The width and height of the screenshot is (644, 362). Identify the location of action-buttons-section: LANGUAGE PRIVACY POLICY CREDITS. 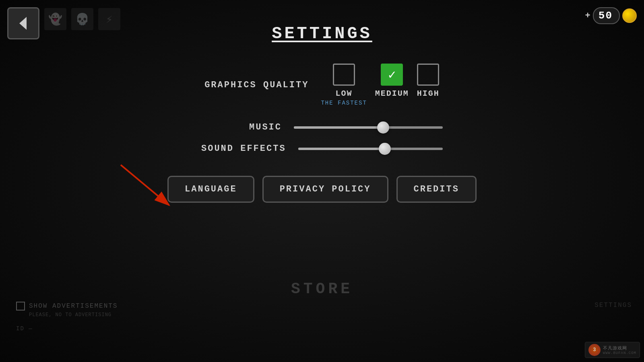
(322, 189).